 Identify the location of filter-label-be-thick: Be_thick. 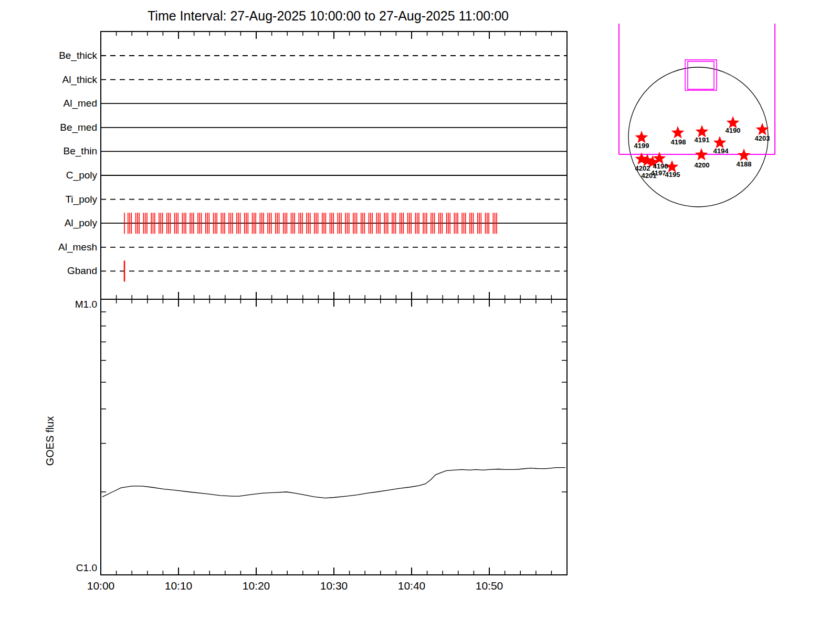
(55, 56).